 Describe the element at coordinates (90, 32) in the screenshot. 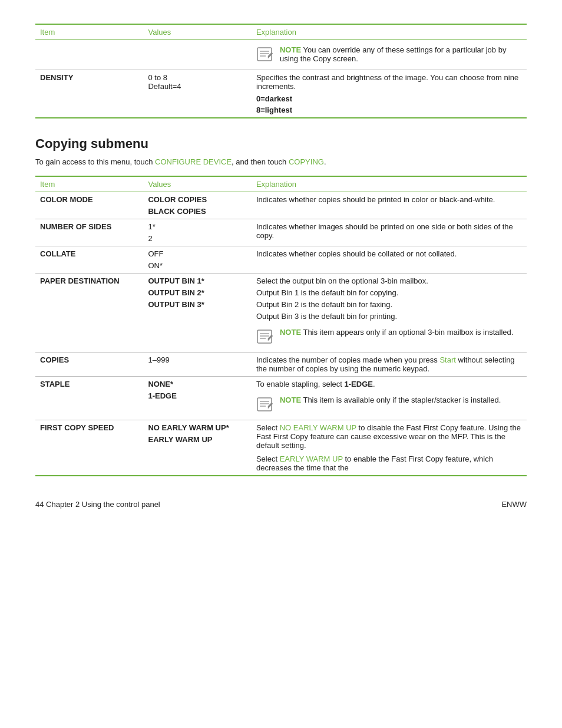

I see `top-header-item: Item` at that location.